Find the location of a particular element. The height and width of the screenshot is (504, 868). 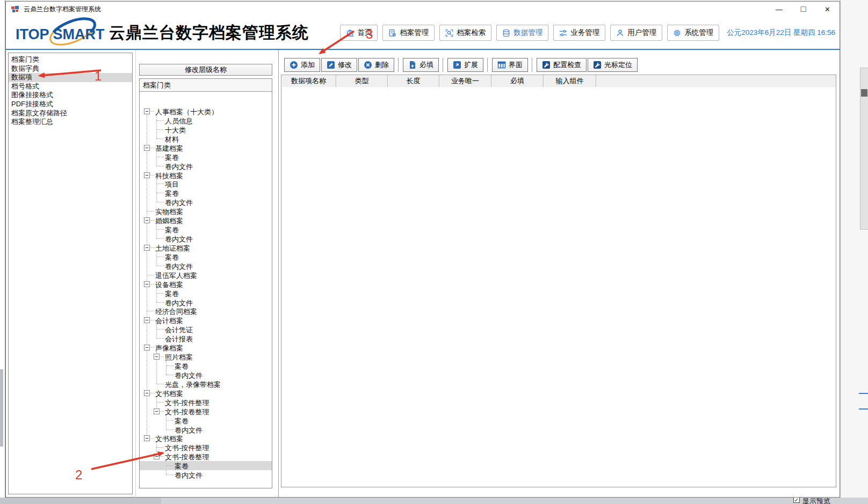

window-title: 云鼎兰台数字档案管理系统 is located at coordinates (62, 10).